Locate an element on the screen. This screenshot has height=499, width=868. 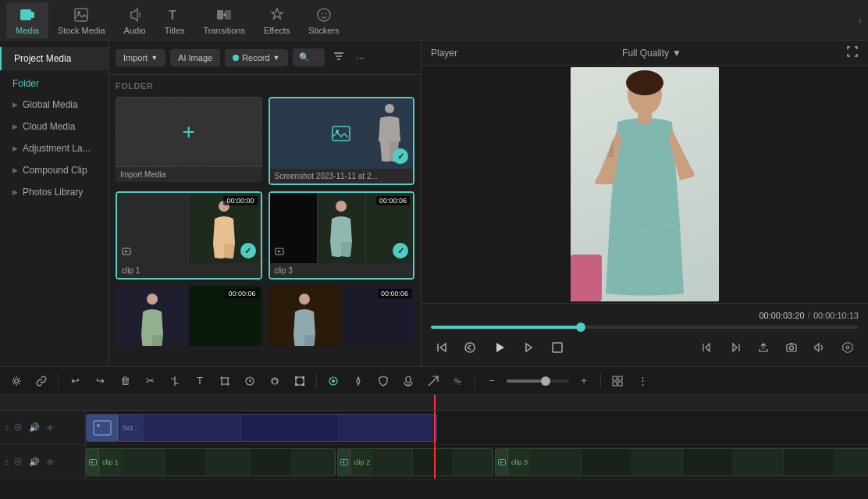
track-2-content: clip 1 is located at coordinates (477, 462).